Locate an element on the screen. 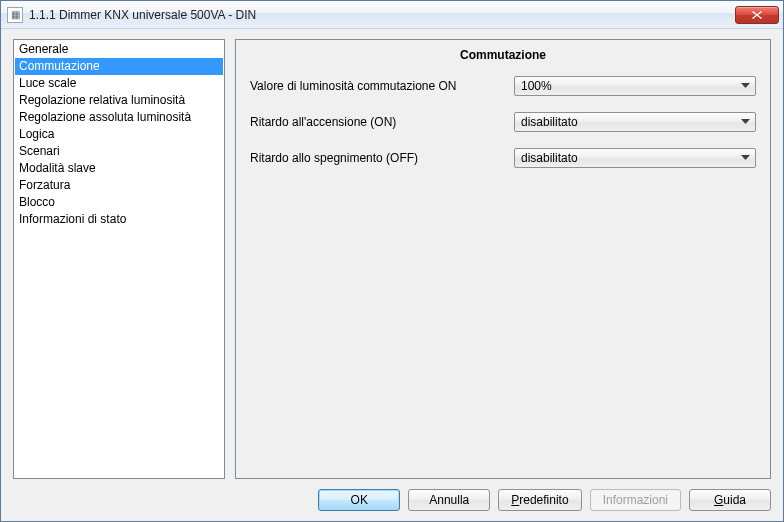  window-title: 1.1.1 Dimmer KNX universale 500VA - DIN is located at coordinates (379, 15).